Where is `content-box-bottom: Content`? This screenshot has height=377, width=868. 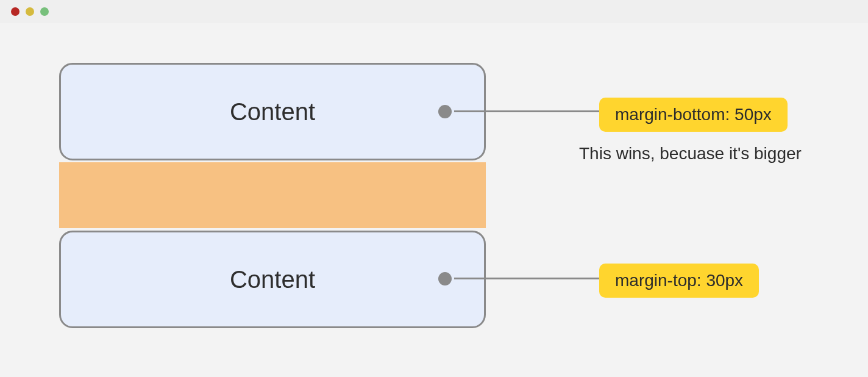
content-box-bottom: Content is located at coordinates (272, 279).